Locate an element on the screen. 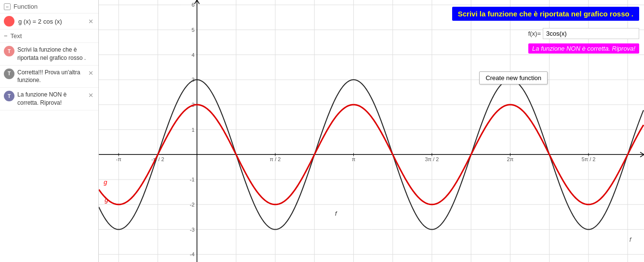 Image resolution: width=644 pixels, height=262 pixels. text-item-content-2: Corretta!!! Prova un'altra funzione. is located at coordinates (51, 77).